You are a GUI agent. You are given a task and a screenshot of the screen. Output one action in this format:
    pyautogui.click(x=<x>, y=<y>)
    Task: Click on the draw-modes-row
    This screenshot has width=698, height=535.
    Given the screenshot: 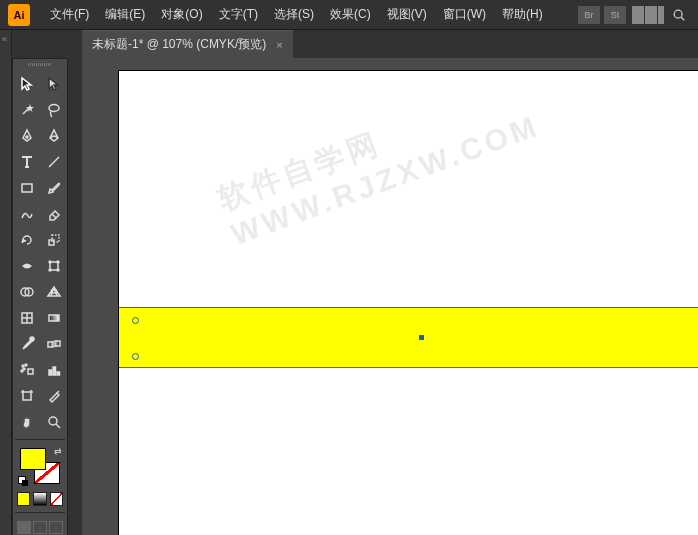 What is the action you would take?
    pyautogui.click(x=40, y=526)
    